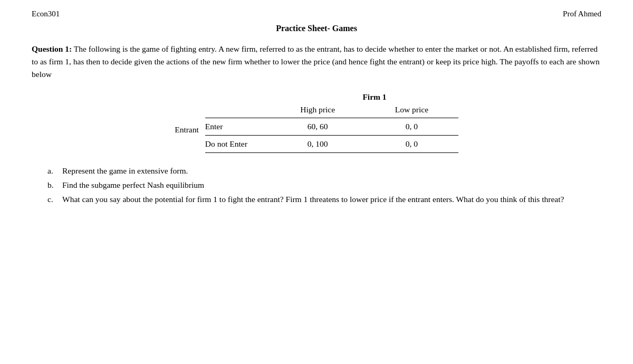  What do you see at coordinates (324, 185) in the screenshot?
I see `sub-questions: a. Represent the game in extensive form.…` at bounding box center [324, 185].